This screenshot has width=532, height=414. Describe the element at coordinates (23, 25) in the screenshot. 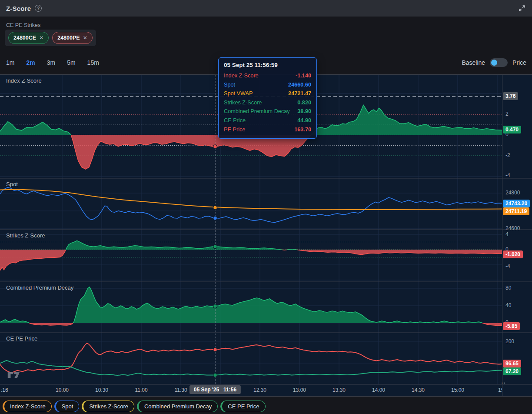

I see `strikes-selector-label: CE PE Strikes` at that location.